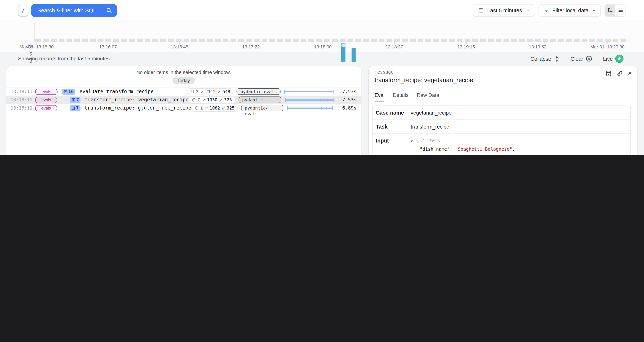 Image resolution: width=644 pixels, height=342 pixels. I want to click on toolbar-actions: Collapse Clear Live, so click(577, 58).